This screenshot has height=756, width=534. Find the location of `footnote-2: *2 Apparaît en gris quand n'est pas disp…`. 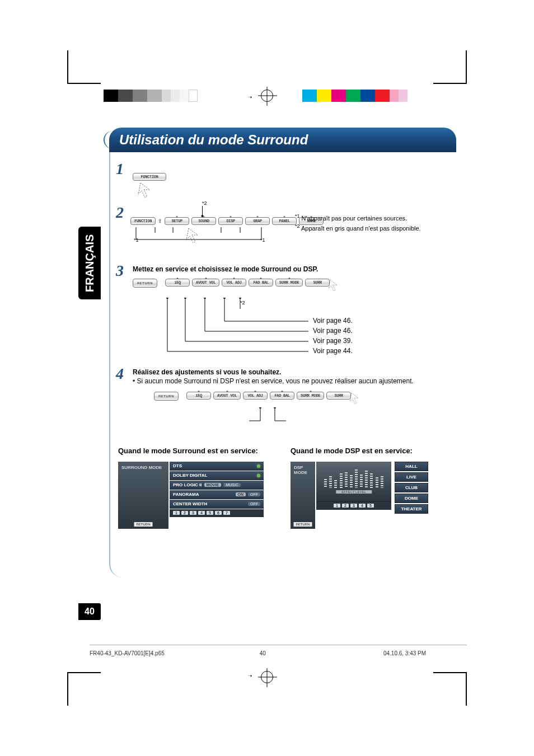

footnote-2: *2 Apparaît en gris quand n'est pas disp… is located at coordinates (358, 228).